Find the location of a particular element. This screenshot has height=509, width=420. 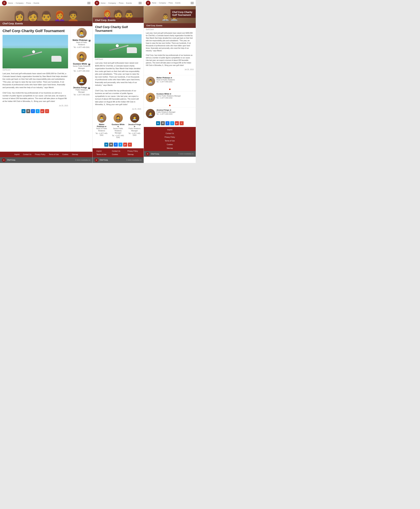

column-1: C Home › Company › Press › Events 👩🧑👨👩‍🦰… is located at coordinates (46, 81).